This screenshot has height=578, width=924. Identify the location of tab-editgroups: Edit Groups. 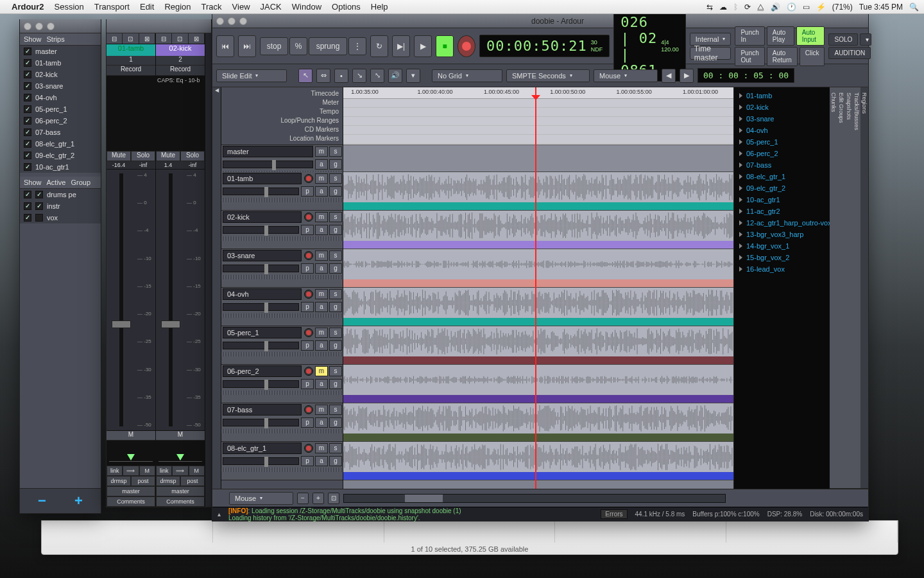
(841, 288).